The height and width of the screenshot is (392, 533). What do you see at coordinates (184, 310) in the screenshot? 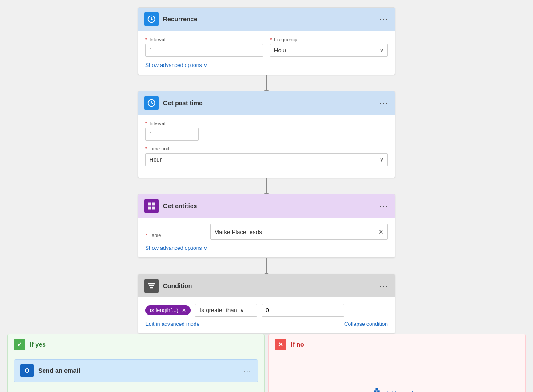
I see `condition-pill-close-icon: ✕` at bounding box center [184, 310].